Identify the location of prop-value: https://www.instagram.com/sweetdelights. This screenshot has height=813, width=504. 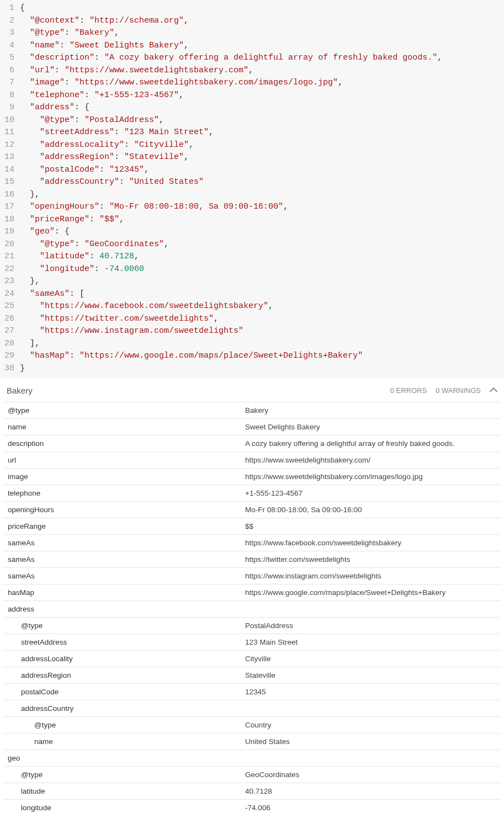
(371, 576).